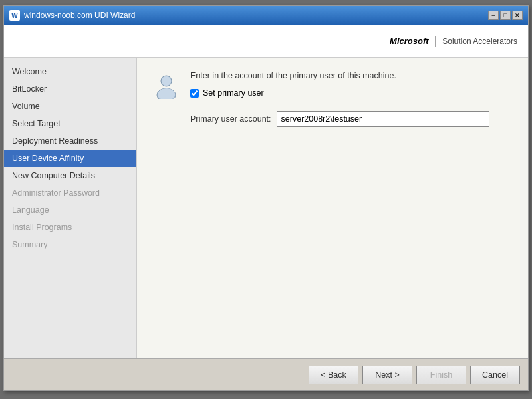 The height and width of the screenshot is (399, 532). Describe the element at coordinates (480, 41) in the screenshot. I see `ms-solution: Solution Accelerators` at that location.